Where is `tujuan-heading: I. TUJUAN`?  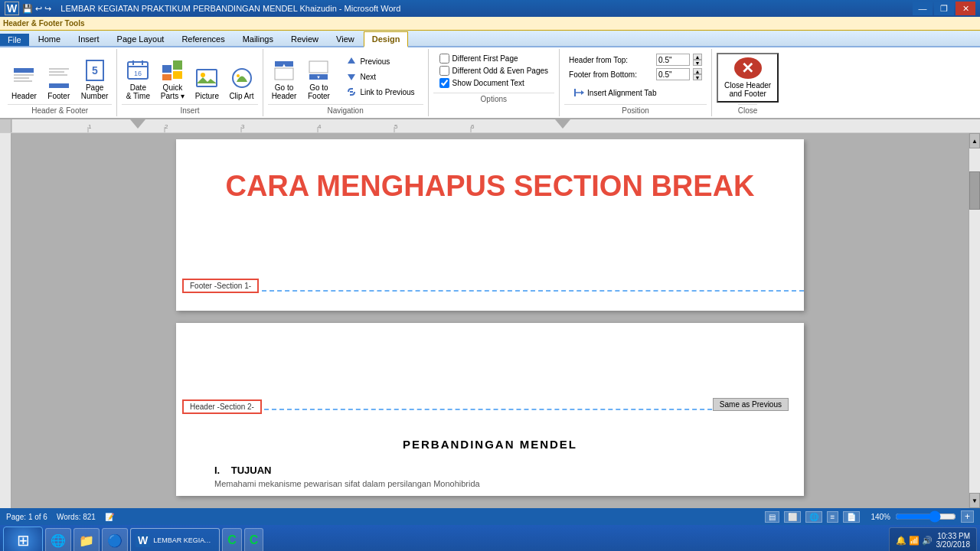
tujuan-heading: I. TUJUAN is located at coordinates (490, 470).